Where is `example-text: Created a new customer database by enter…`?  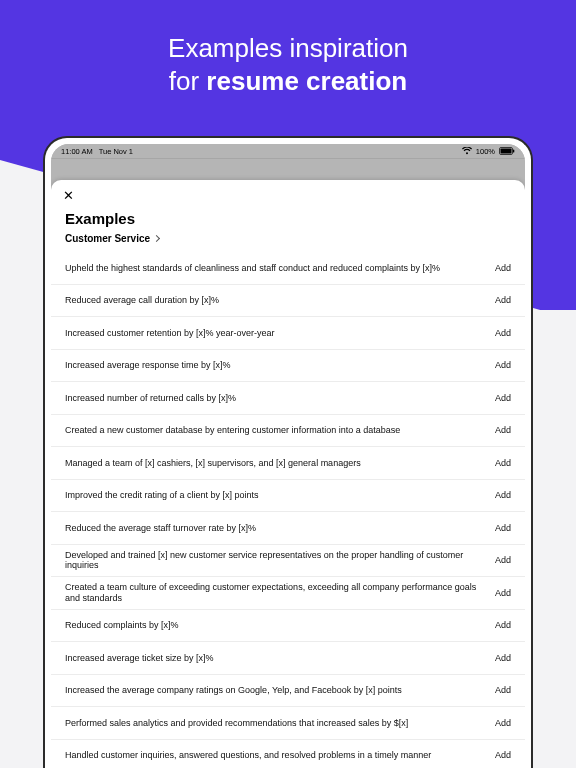
example-text: Created a new customer database by enter… is located at coordinates (275, 430).